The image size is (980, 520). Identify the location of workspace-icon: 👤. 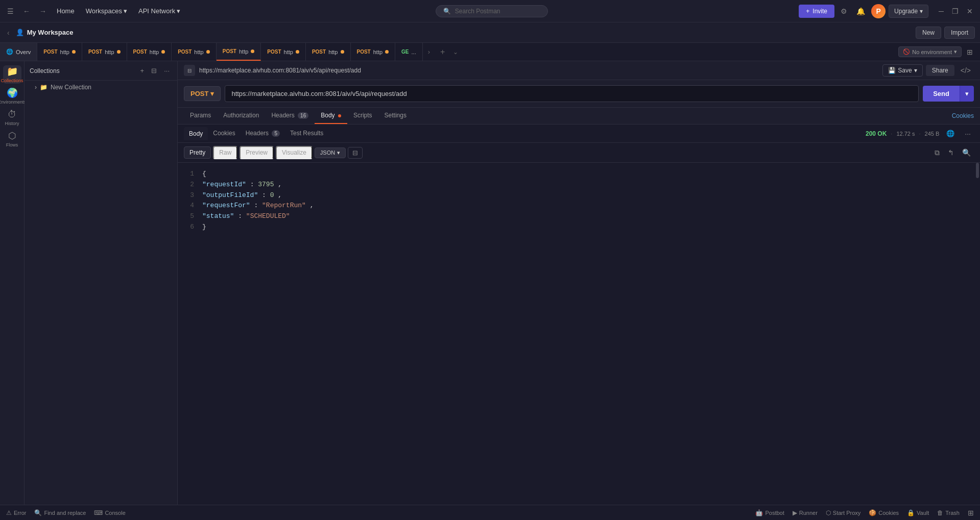
(20, 33).